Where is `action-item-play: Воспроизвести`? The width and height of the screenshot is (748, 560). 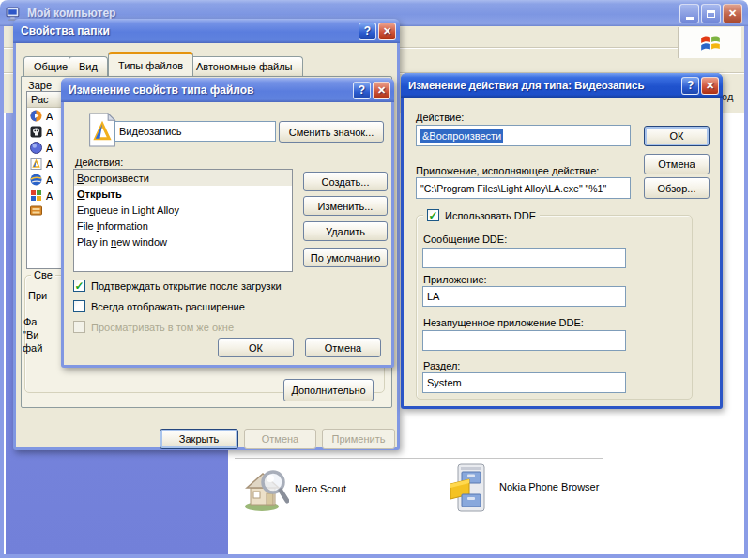 action-item-play: Воспроизвести is located at coordinates (183, 178).